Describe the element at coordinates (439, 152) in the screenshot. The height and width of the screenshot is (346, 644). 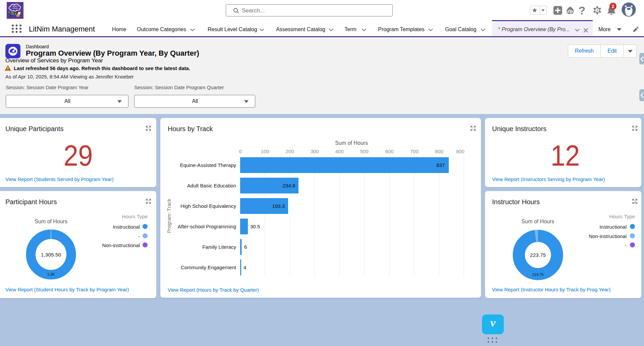
I see `svg-text: 800` at that location.